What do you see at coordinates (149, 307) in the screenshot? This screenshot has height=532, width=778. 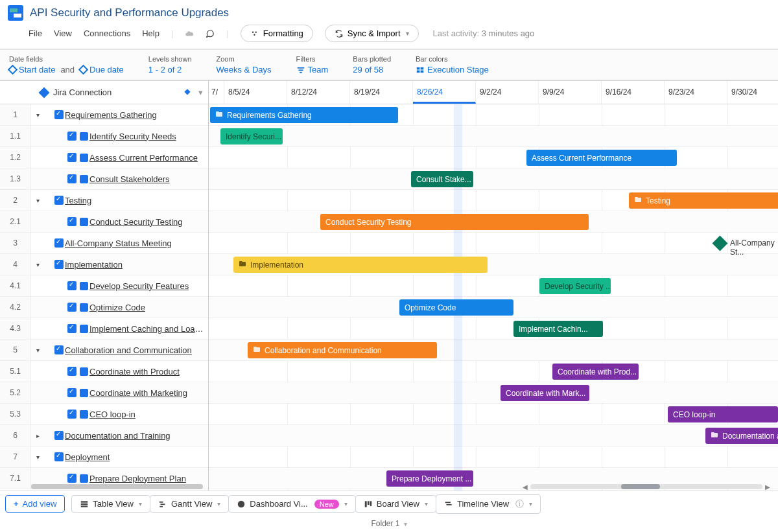 I see `task-label: Optimize Code` at bounding box center [149, 307].